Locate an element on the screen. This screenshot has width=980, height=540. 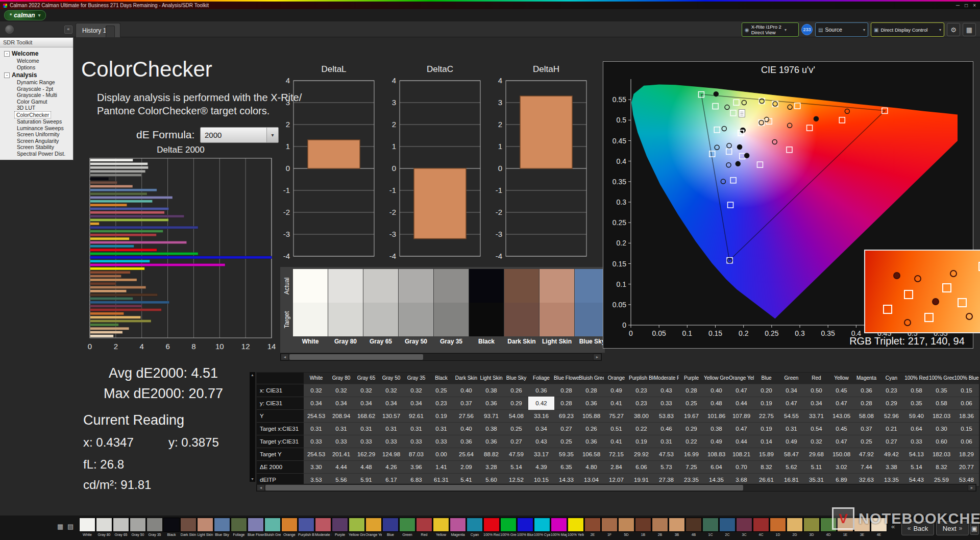
cie-zoom-inset is located at coordinates (922, 291).